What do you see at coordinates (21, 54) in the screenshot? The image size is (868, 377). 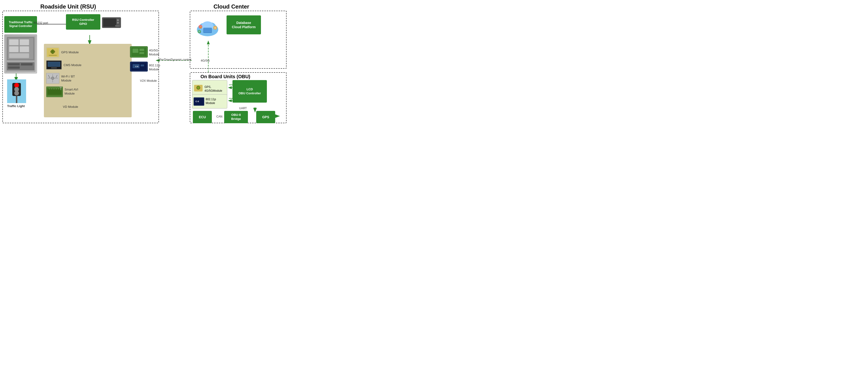 I see `traffic-controller-image` at bounding box center [21, 54].